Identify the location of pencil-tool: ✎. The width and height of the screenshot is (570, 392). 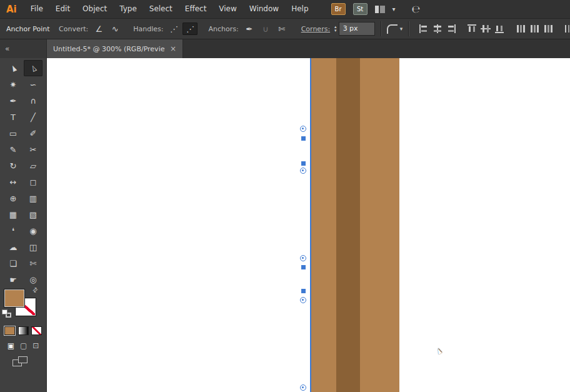
(13, 149).